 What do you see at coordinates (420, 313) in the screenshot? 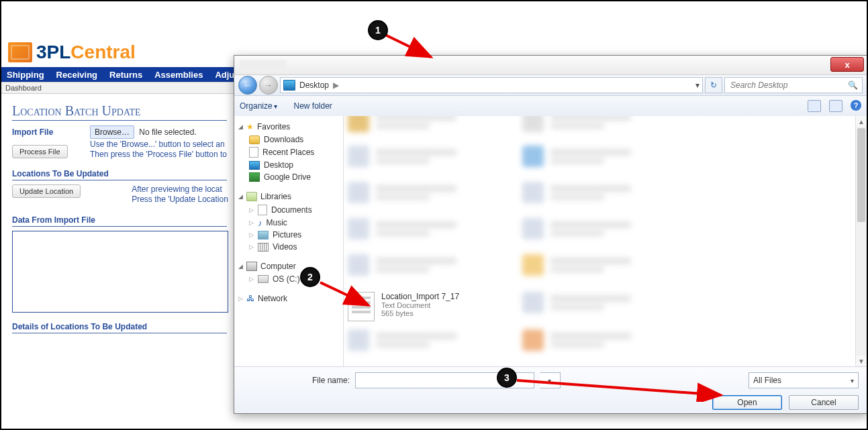
I see `file-size: 565 bytes` at bounding box center [420, 313].